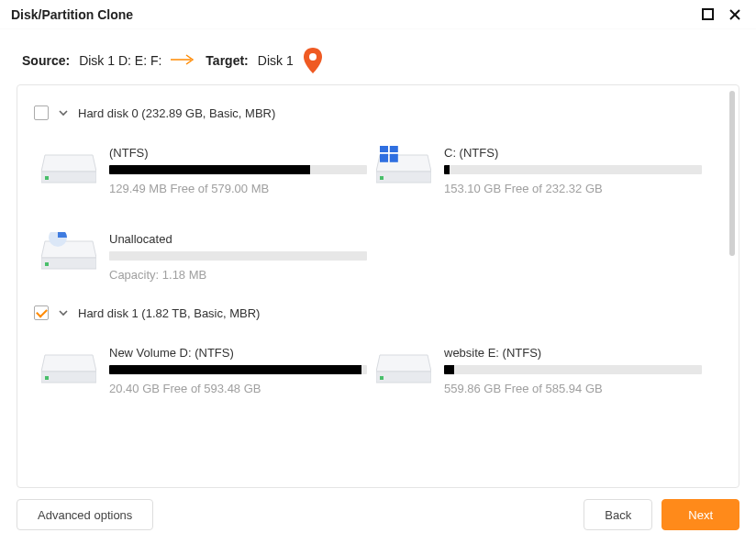 The height and width of the screenshot is (544, 756). Describe the element at coordinates (239, 152) in the screenshot. I see `partition-title: (NTFS)` at that location.